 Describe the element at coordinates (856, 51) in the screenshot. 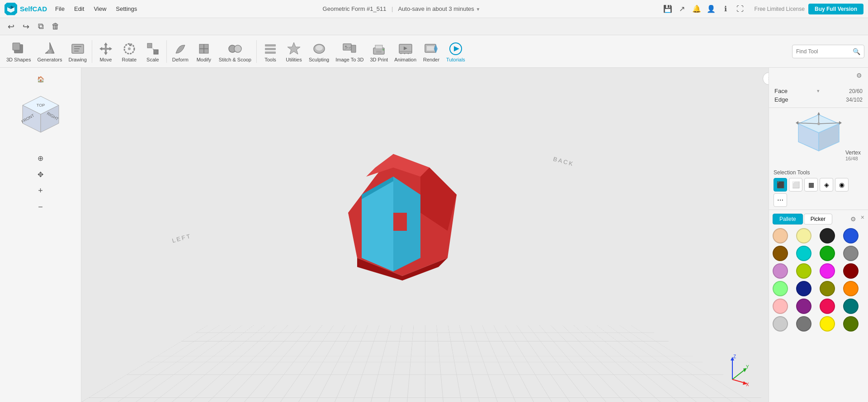

I see `search-icon: 🔍` at that location.